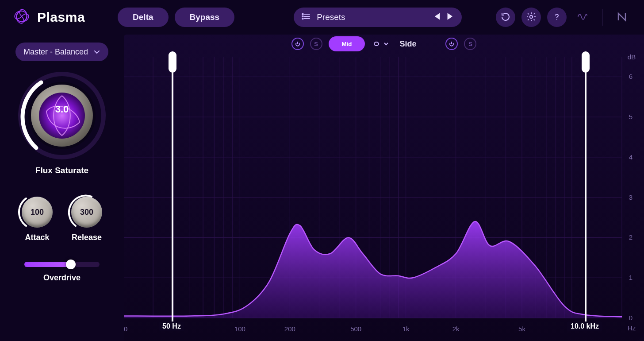 This screenshot has height=341, width=644. Describe the element at coordinates (48, 264) in the screenshot. I see `overdrive-fill` at that location.